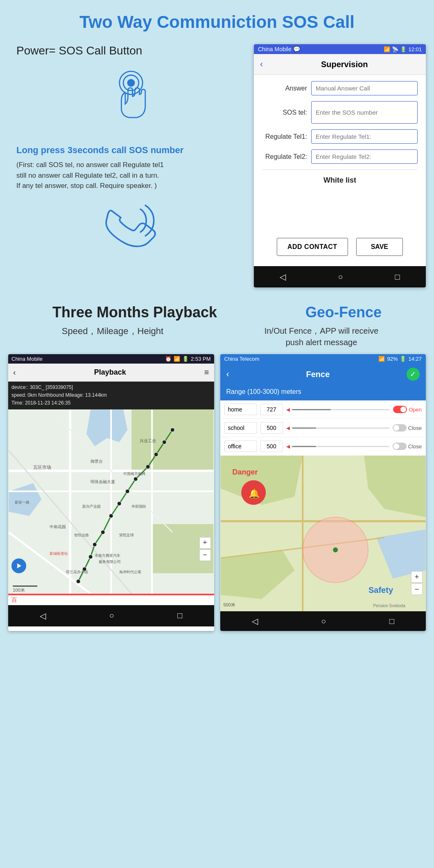  What do you see at coordinates (323, 533) in the screenshot?
I see `fence-map: 🔔 Danger Safety 500米 Pension Svoboda +` at bounding box center [323, 533].